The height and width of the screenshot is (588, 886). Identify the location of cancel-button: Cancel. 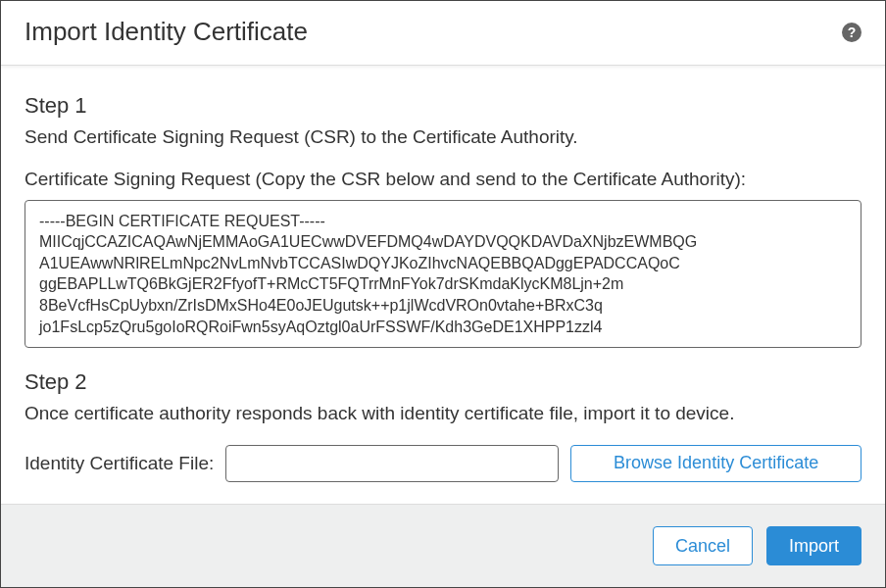
(703, 546).